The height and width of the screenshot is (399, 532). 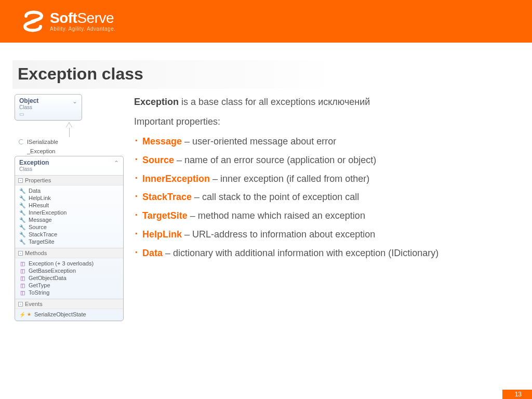 What do you see at coordinates (48, 114) in the screenshot?
I see `compartment-handle-icon: ▭` at bounding box center [48, 114].